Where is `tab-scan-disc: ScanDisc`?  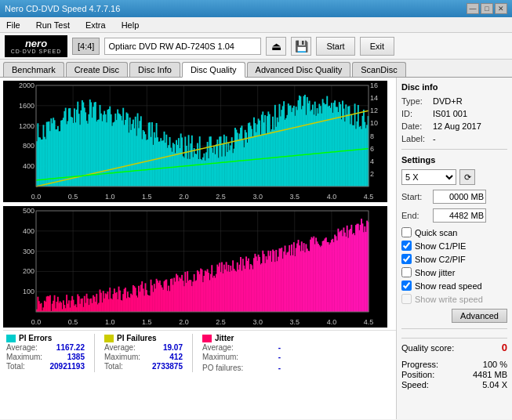
tab-scan-disc: ScanDisc is located at coordinates (379, 69).